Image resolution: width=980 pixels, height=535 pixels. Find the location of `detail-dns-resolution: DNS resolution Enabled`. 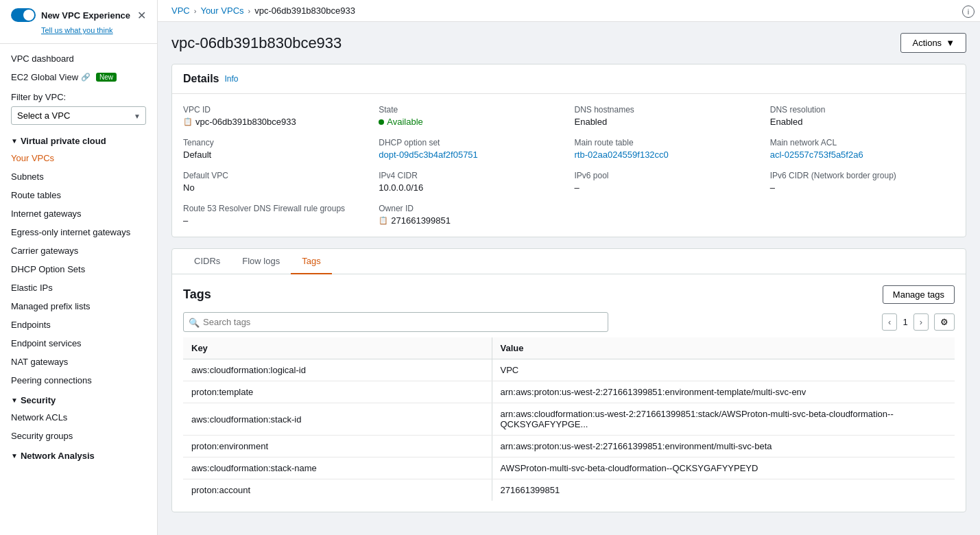

detail-dns-resolution: DNS resolution Enabled is located at coordinates (863, 116).